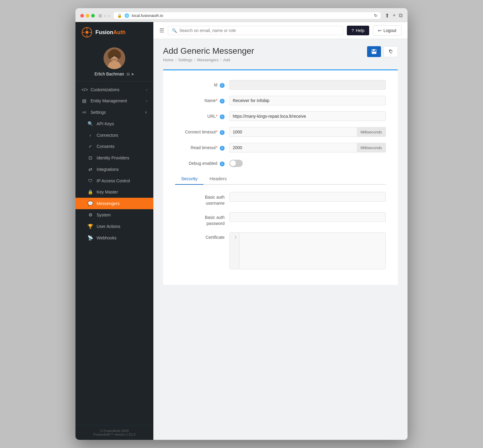 The image size is (483, 448). I want to click on sidebar-item-webhooks: 📡 Webhooks, so click(114, 238).